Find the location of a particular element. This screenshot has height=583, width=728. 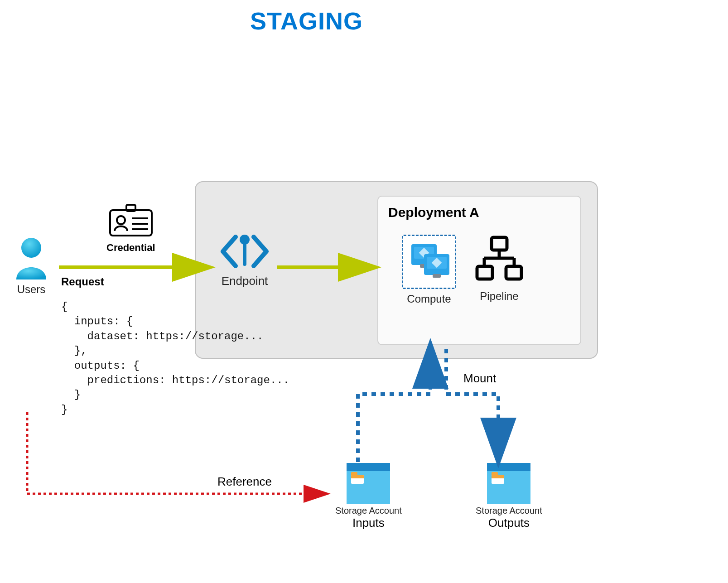

user-icon is located at coordinates (31, 258).